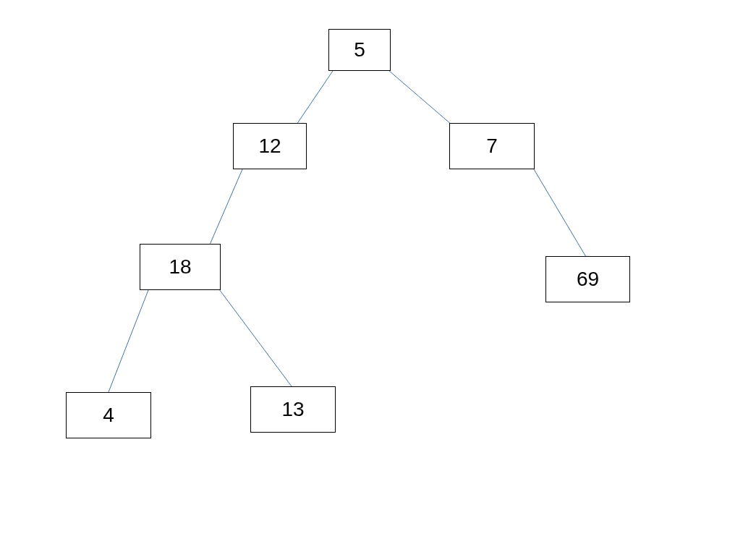 The image size is (756, 552). What do you see at coordinates (179, 267) in the screenshot?
I see `node-label: 18` at bounding box center [179, 267].